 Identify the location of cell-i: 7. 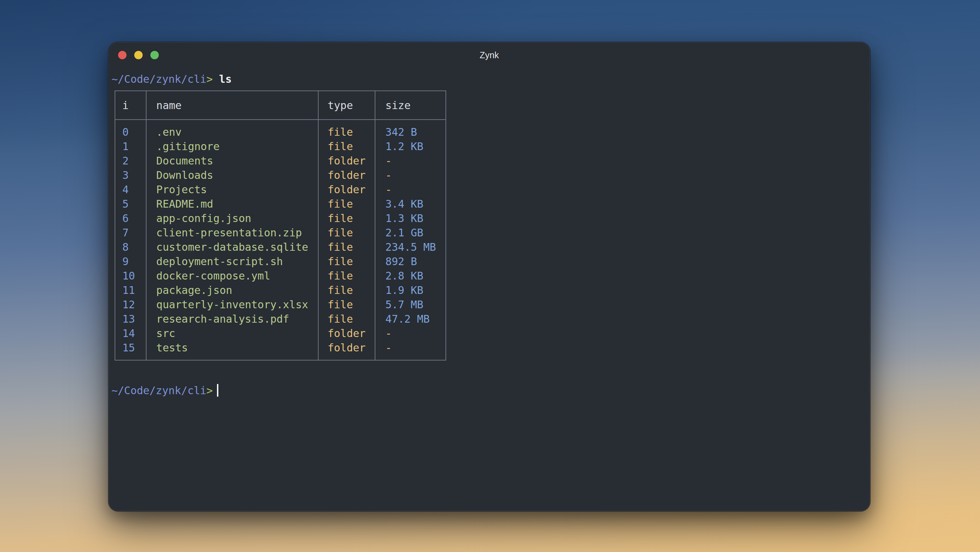
(134, 233).